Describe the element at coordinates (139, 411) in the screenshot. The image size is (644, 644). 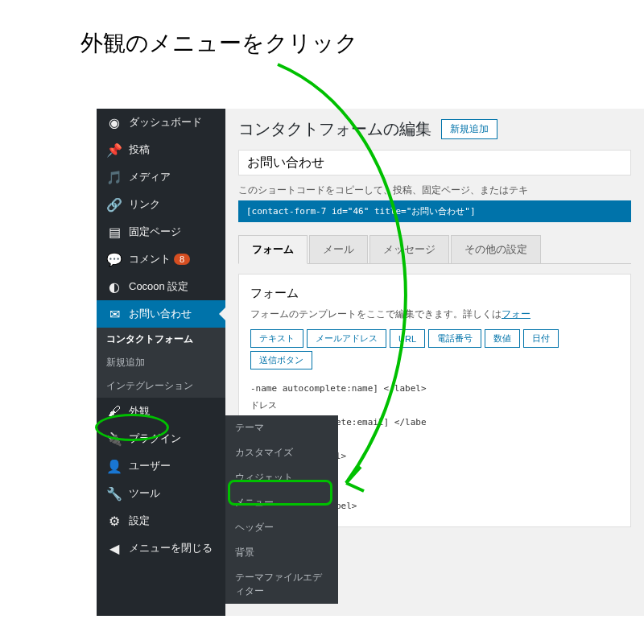
I see `sidebar-label: 外観` at that location.